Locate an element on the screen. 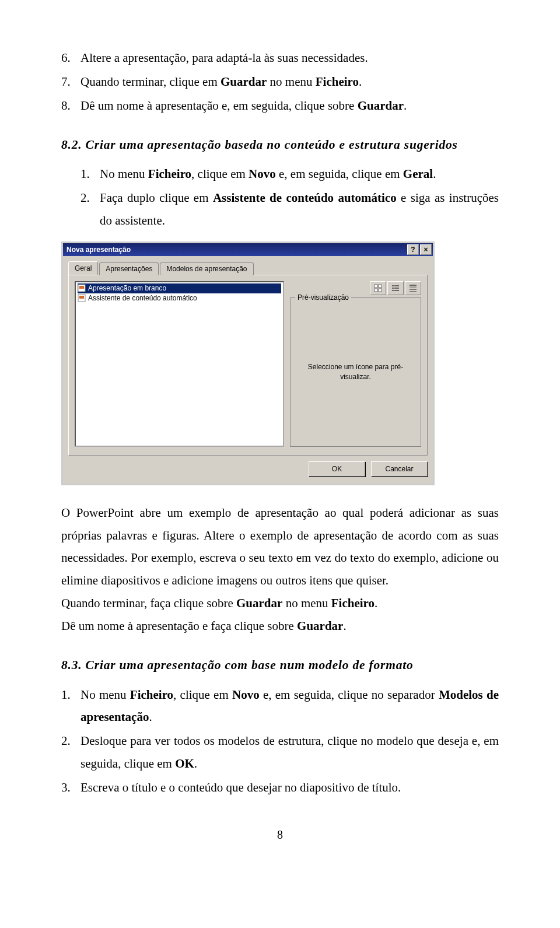 The height and width of the screenshot is (928, 560). list-text: Desloque para ver todos os modelos de es… is located at coordinates (289, 752).